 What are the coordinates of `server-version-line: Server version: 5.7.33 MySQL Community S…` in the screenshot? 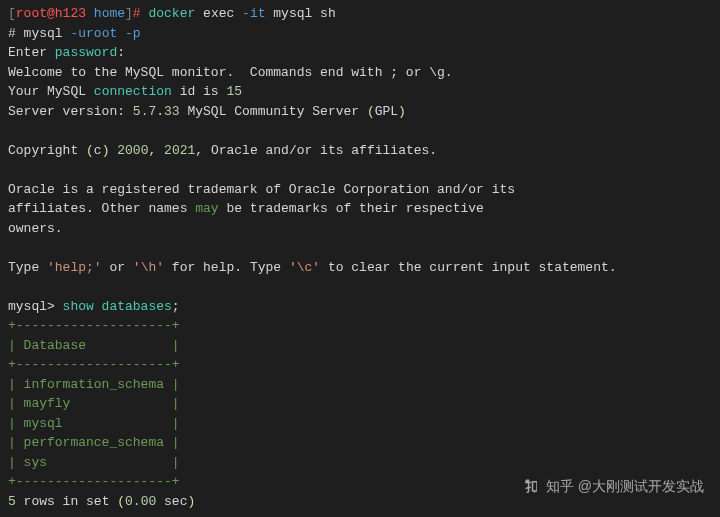 It's located at (360, 112).